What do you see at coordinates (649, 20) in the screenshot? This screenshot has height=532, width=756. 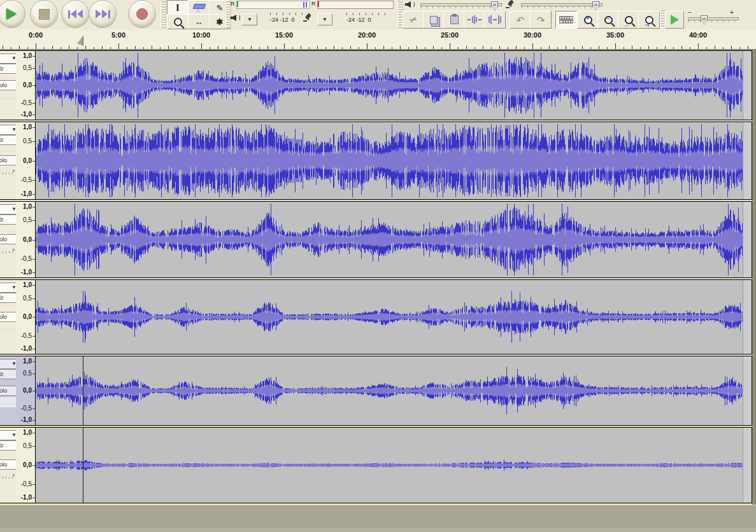 I see `fit-project-button: ⊣` at bounding box center [649, 20].